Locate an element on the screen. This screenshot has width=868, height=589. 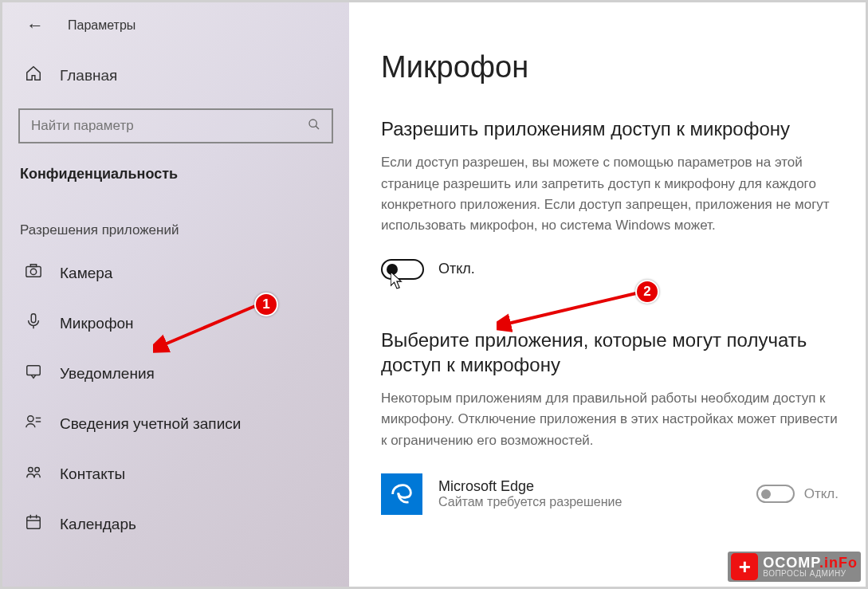
sidebar-item-label: Уведомления is located at coordinates (107, 374).